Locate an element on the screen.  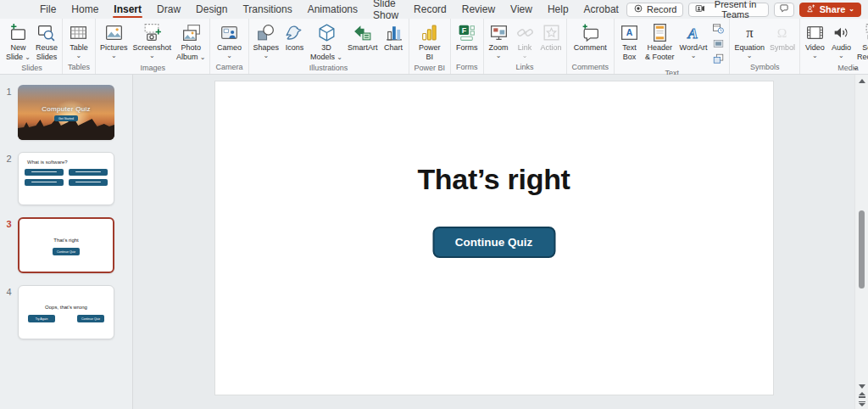
menu-tab-file: File is located at coordinates (47, 9).